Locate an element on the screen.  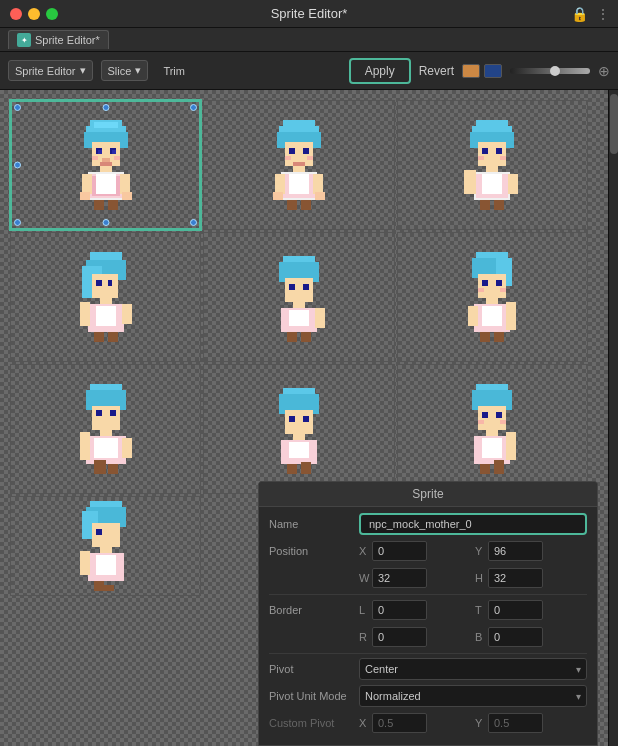
pivot-unit-select: Normalized ▾ is located at coordinates (473, 696).